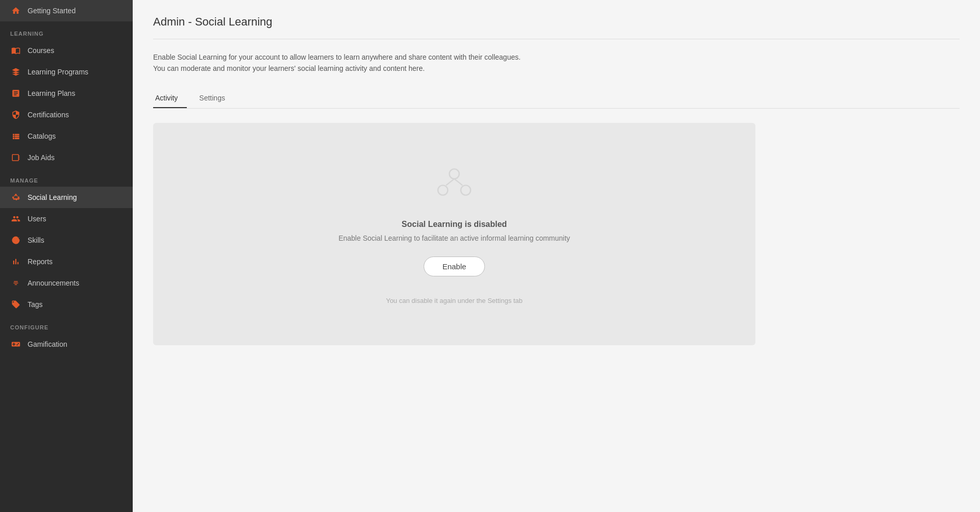  What do you see at coordinates (66, 11) in the screenshot?
I see `sidebar-item-getting-started: Getting Started` at bounding box center [66, 11].